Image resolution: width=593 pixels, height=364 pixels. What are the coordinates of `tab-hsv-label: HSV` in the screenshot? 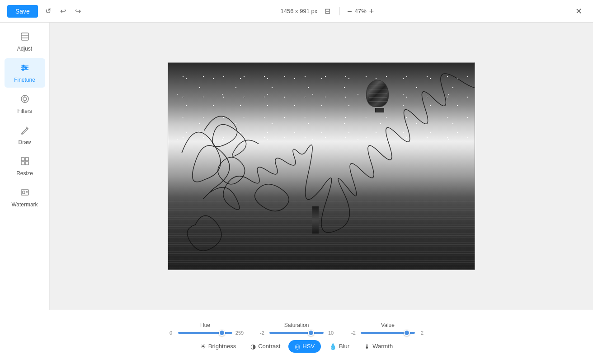 It's located at (308, 346).